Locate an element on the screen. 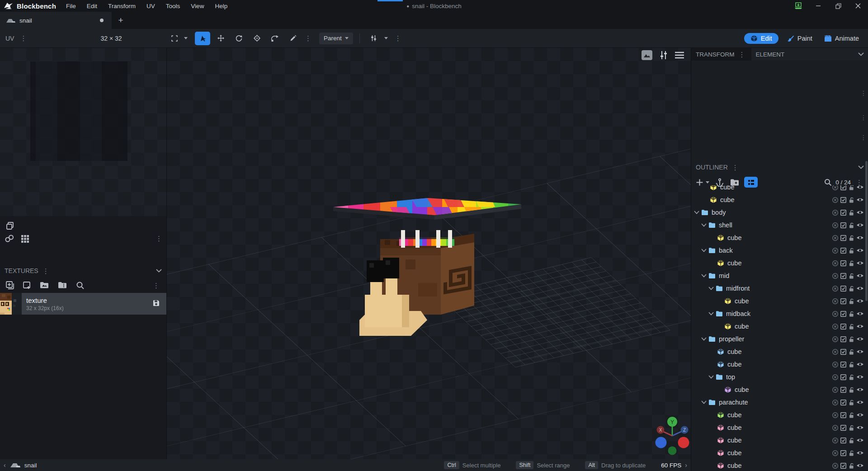  textures-toolbar-menu-icon: ⋮ is located at coordinates (156, 286).